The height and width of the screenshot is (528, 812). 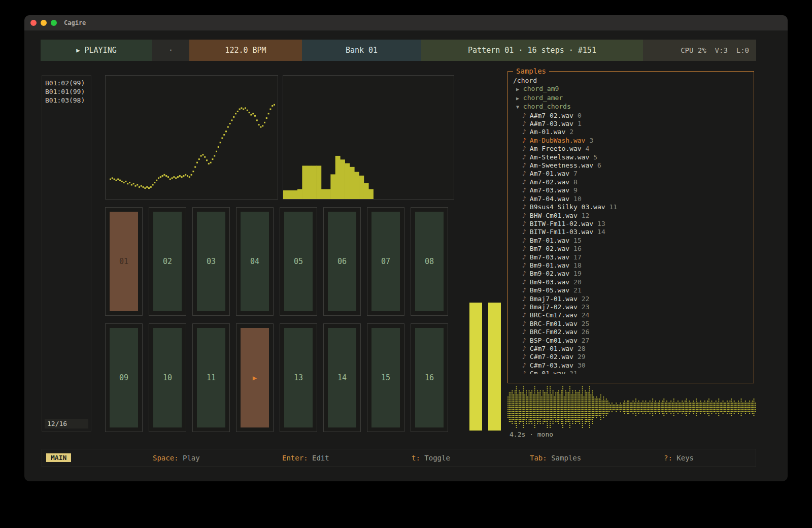 I want to click on sample-index: 15, so click(x=578, y=241).